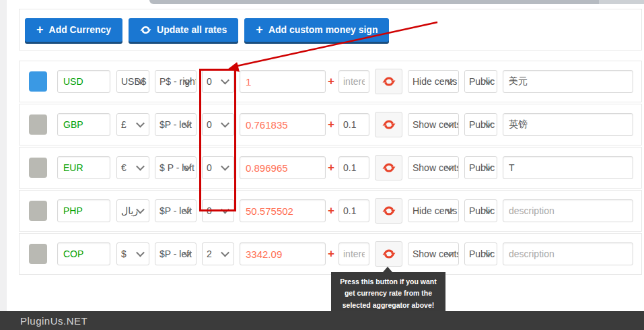 This screenshot has width=644, height=330. Describe the element at coordinates (323, 30) in the screenshot. I see `add-custom-money-sign-label: Add custom money sign` at that location.